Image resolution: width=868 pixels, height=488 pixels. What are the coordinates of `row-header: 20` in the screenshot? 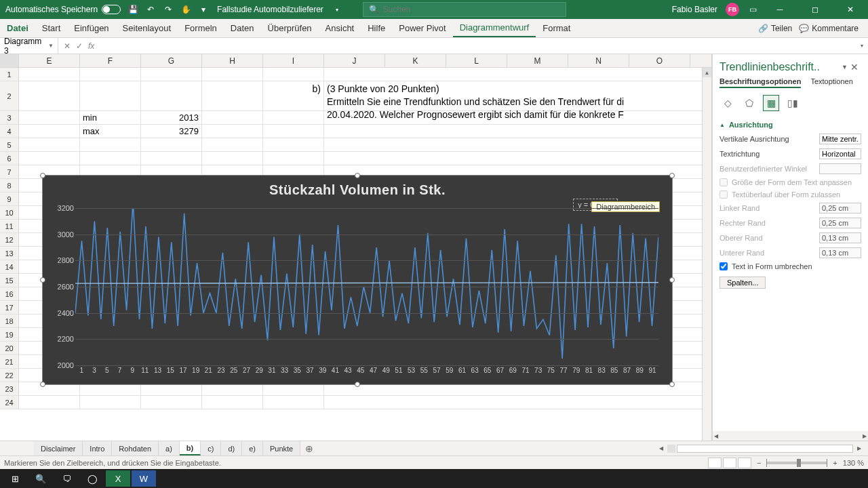 It's located at (9, 348).